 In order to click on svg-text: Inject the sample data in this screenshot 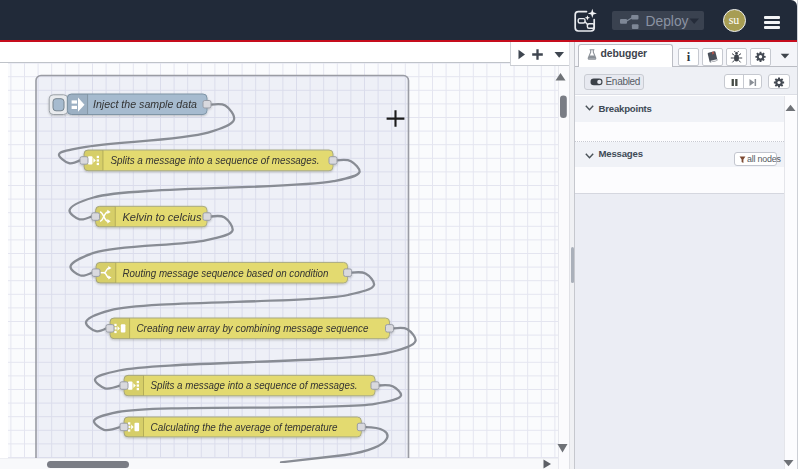, I will do `click(145, 104)`.